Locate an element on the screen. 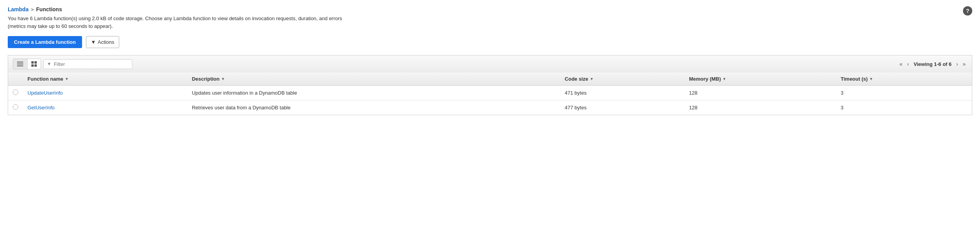  row-description-1: Retrieves user data from a DynamoDB tabl… is located at coordinates (374, 108).